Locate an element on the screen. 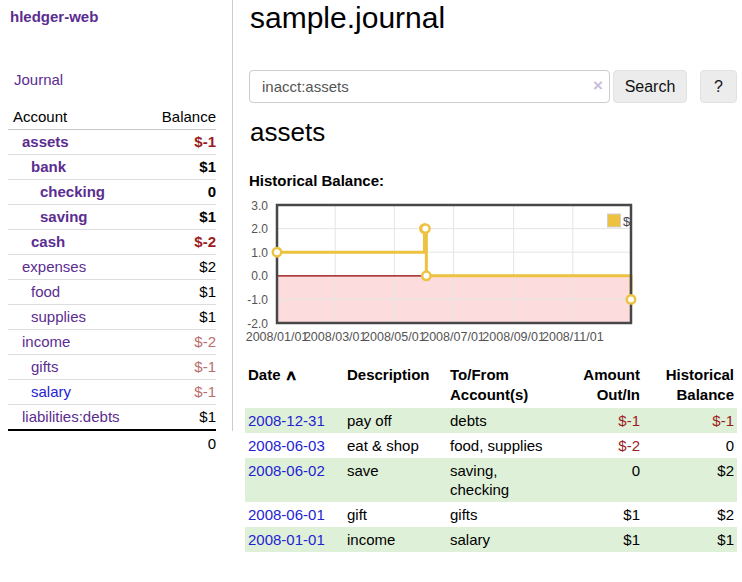 This screenshot has height=582, width=742. date-header-label: Date is located at coordinates (264, 374).